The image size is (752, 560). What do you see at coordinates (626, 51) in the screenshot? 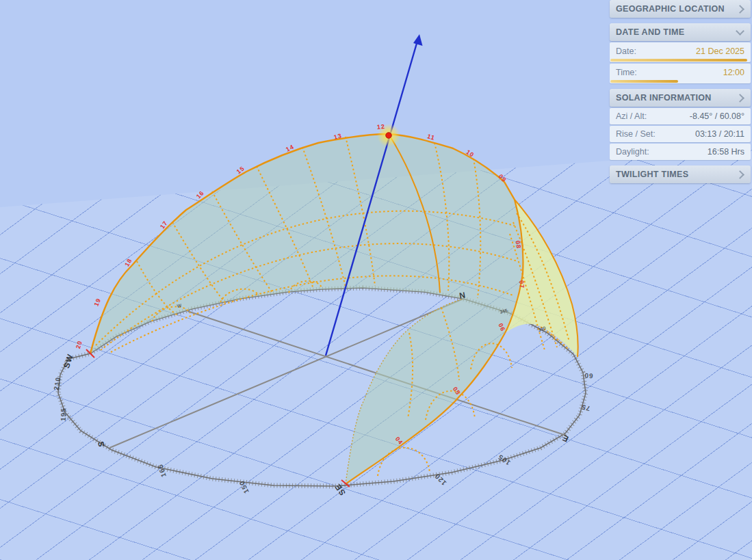
I see `date-label: Date:` at bounding box center [626, 51].